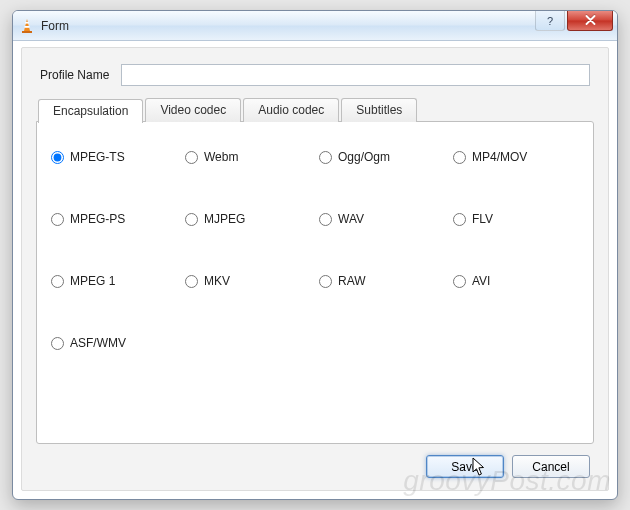 This screenshot has width=630, height=510. I want to click on radio-label: MP4/MOV, so click(500, 157).